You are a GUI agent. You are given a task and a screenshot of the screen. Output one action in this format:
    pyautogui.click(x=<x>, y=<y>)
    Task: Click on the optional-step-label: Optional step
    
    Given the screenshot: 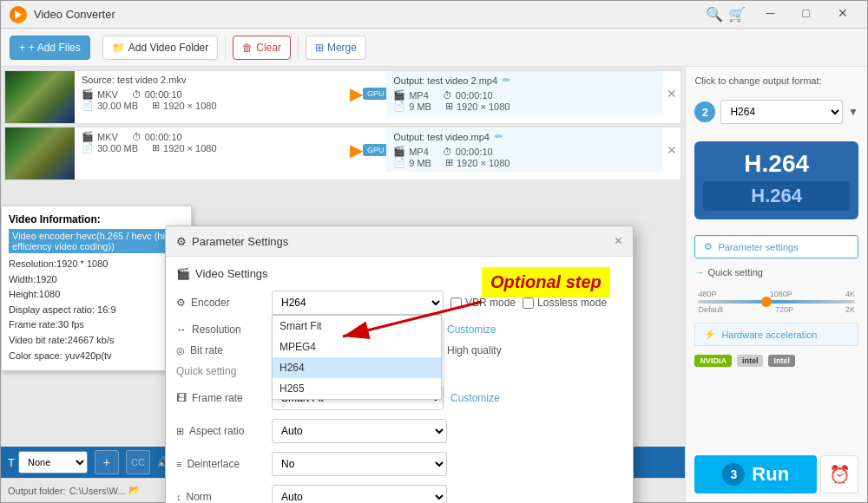 What is the action you would take?
    pyautogui.click(x=546, y=283)
    